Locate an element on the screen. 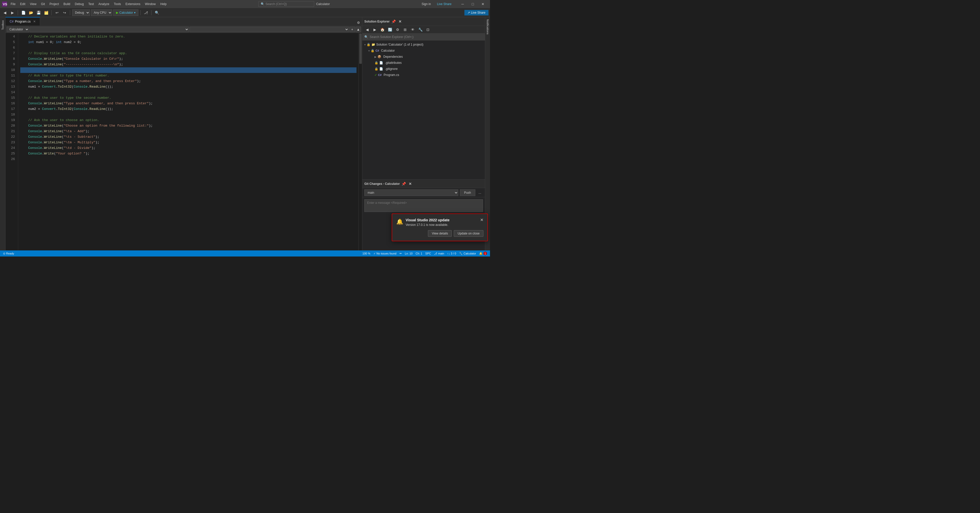 The height and width of the screenshot is (513, 980). notification-close-button: ✕ is located at coordinates (482, 220).